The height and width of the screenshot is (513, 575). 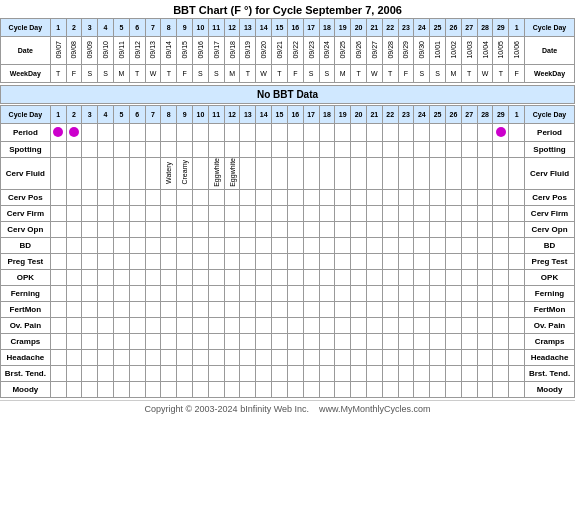 What do you see at coordinates (288, 374) in the screenshot?
I see `brst-tend-row: Brst. Tend. Brst. Tend.` at bounding box center [288, 374].